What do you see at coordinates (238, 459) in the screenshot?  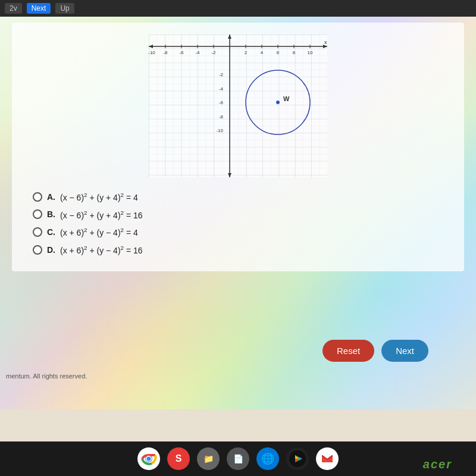 I see `taskbar: S 📁 📄 🌐 acer` at bounding box center [238, 459].